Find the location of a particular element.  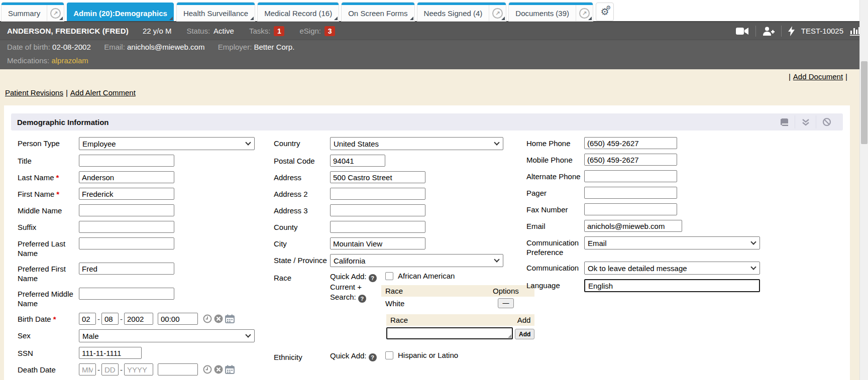

tab-on-screen-forms: On Screen Forms is located at coordinates (378, 12).